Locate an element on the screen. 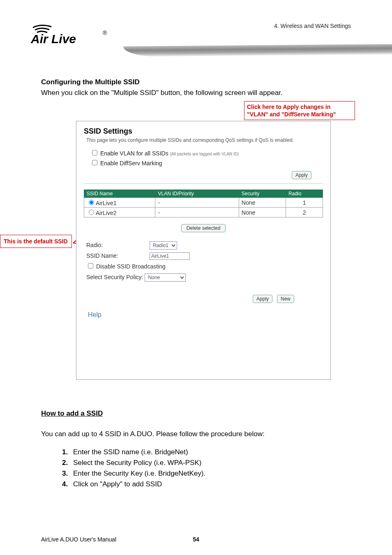 This screenshot has height=555, width=392. footer-manual-name: AirLive A.DUO User's Manual is located at coordinates (79, 539).